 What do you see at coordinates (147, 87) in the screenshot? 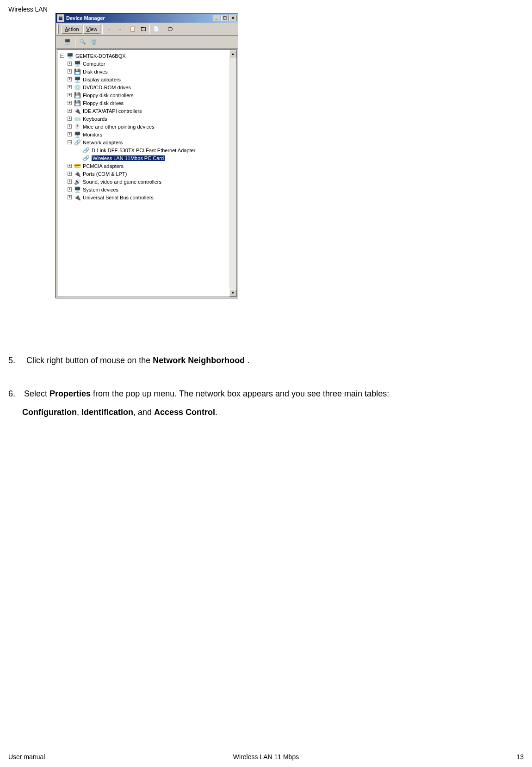
I see `tree-item-dvd: +💿DVD/CD-ROM drives` at bounding box center [147, 87].